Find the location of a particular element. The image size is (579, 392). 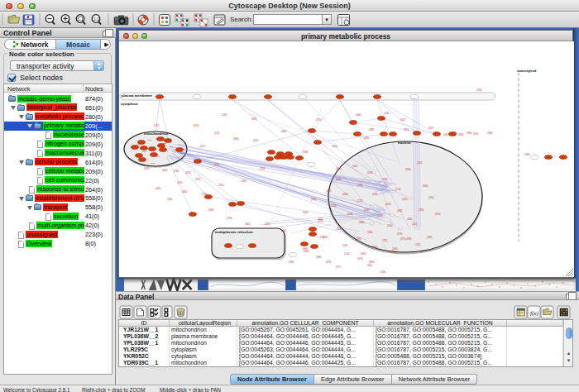

svg-text: (664) is located at coordinates (362, 222).